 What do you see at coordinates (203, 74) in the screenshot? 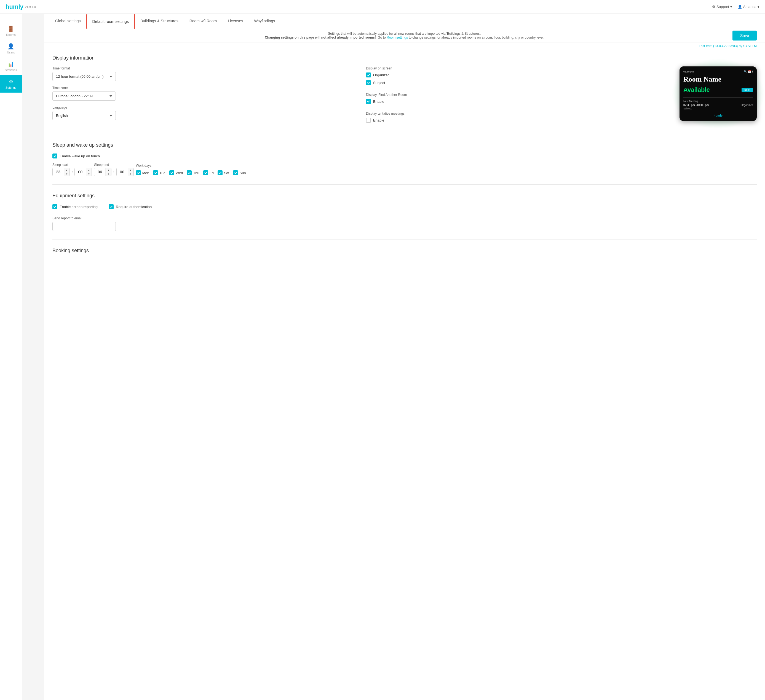
I see `time-format-group: Time format 12 hour format (06:00 am/pm)…` at bounding box center [203, 74].